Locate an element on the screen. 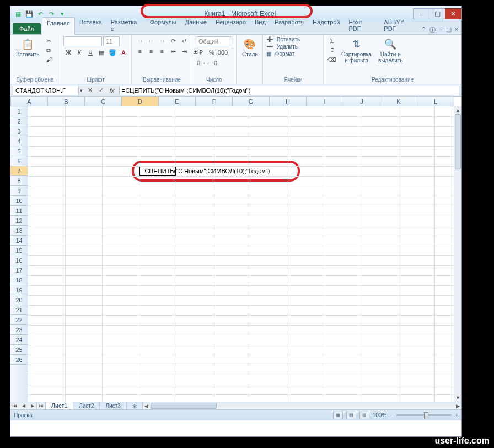 This screenshot has width=494, height=448. ribbon-tab: Вставка is located at coordinates (90, 25).